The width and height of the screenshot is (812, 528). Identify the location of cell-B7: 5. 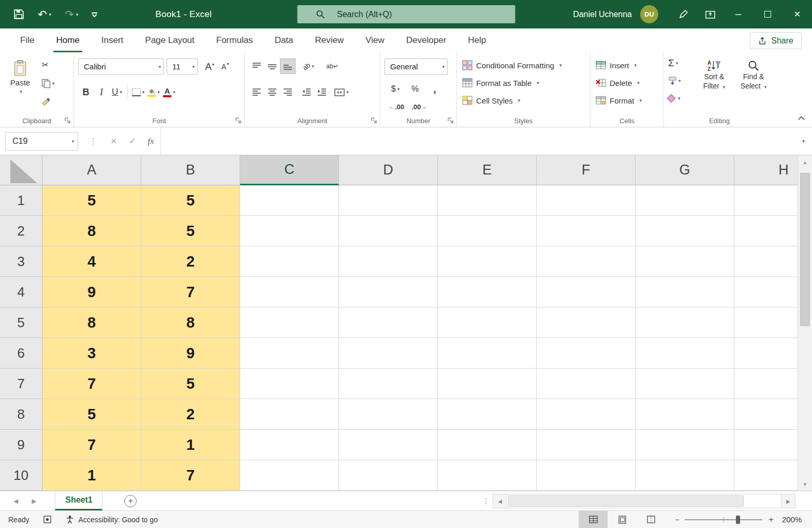
(190, 384).